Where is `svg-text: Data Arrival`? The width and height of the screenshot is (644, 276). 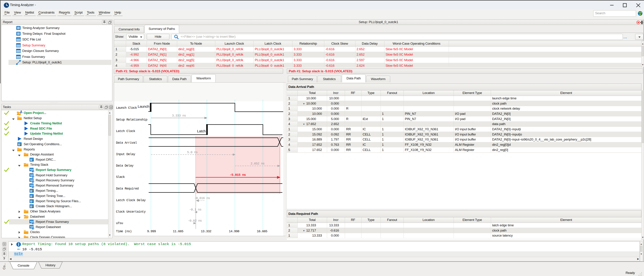 svg-text: Data Arrival is located at coordinates (126, 143).